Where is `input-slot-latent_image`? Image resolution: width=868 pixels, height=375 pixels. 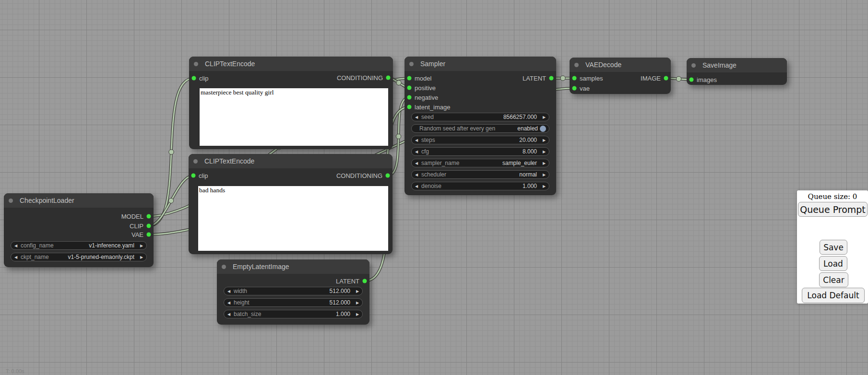
input-slot-latent_image is located at coordinates (410, 107).